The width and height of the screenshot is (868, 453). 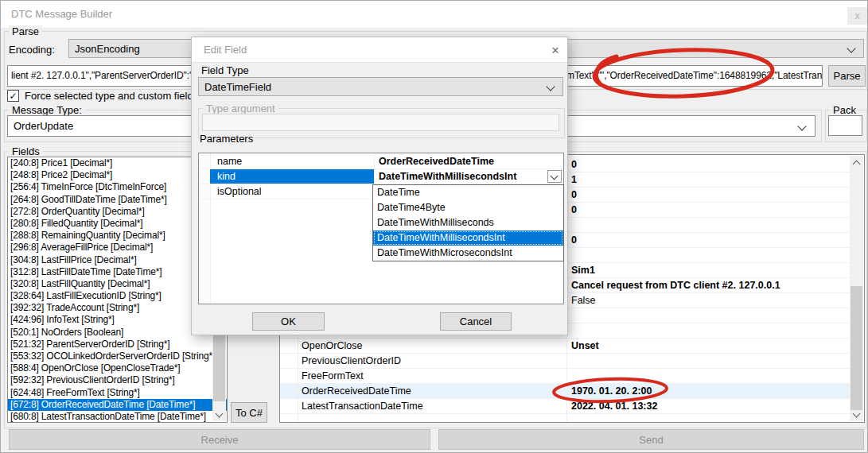 What do you see at coordinates (107, 48) in the screenshot?
I see `encoding-value: JsonEncoding` at bounding box center [107, 48].